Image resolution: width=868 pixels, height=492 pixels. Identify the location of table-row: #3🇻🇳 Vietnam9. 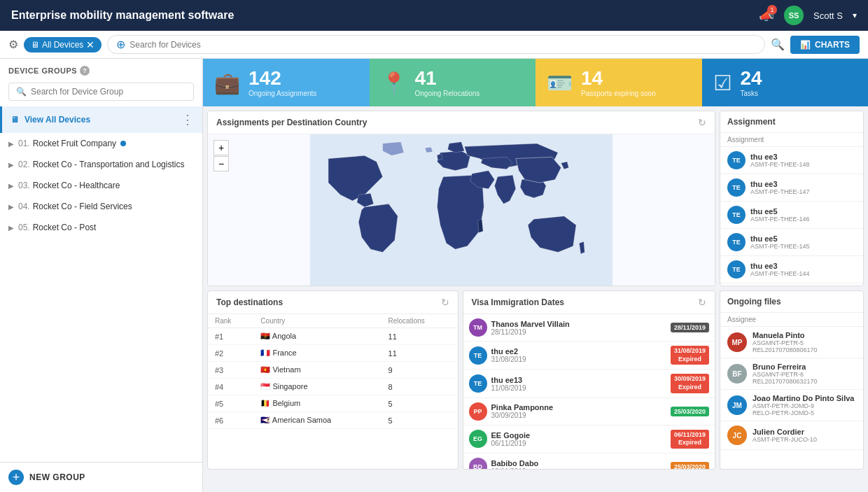
(333, 370).